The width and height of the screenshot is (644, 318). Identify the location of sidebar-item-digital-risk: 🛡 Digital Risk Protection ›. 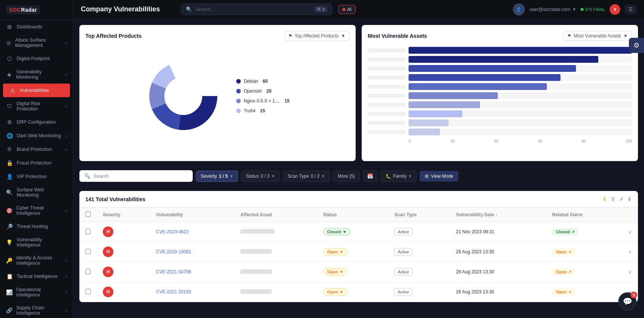
(36, 106).